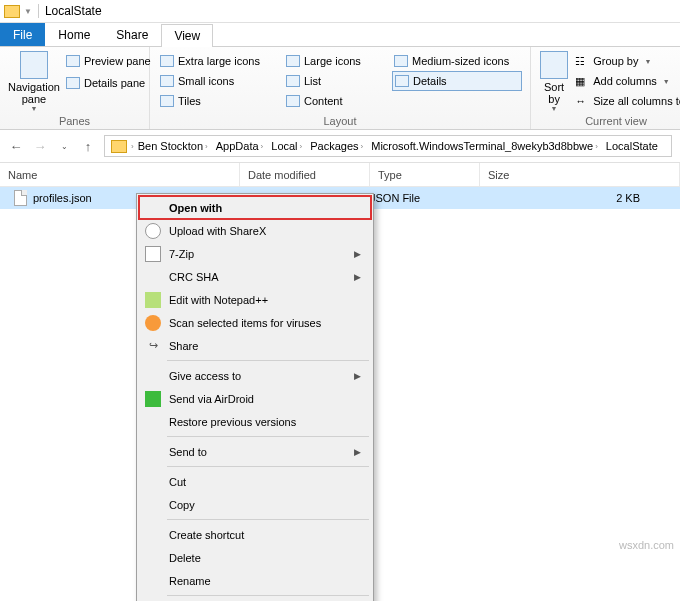 Image resolution: width=680 pixels, height=601 pixels. I want to click on crumb-5: LocalState, so click(632, 146).